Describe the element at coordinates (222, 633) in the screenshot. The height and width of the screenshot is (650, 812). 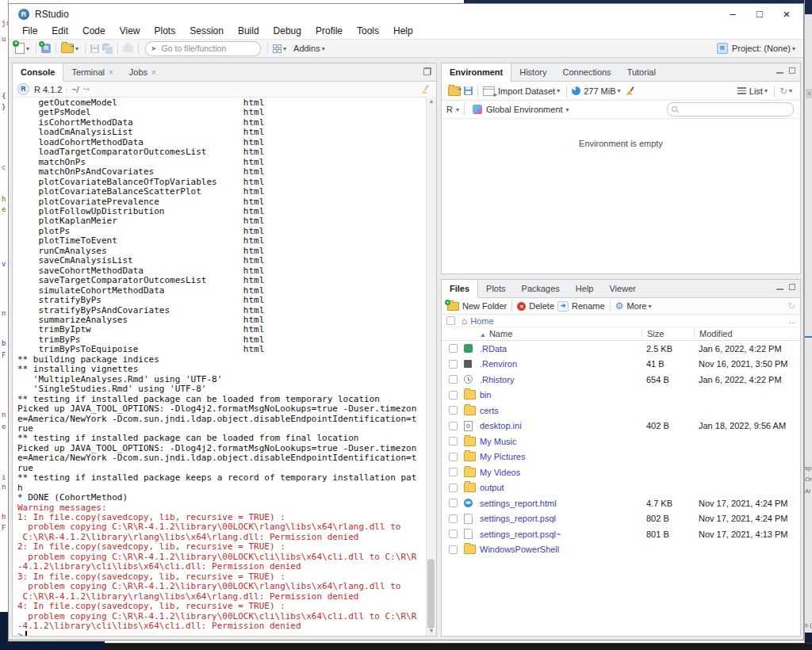
I see `console-prompt: >` at that location.